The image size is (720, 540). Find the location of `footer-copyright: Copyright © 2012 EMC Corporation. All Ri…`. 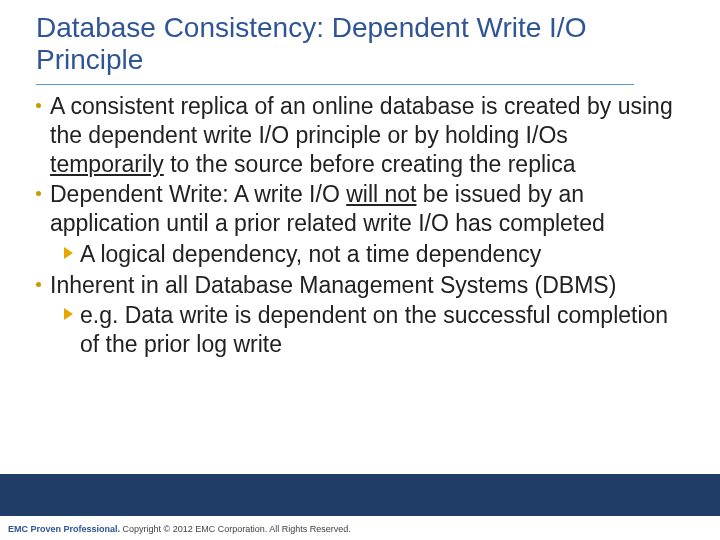

footer-copyright: Copyright © 2012 EMC Corporation. All Ri… is located at coordinates (236, 529).